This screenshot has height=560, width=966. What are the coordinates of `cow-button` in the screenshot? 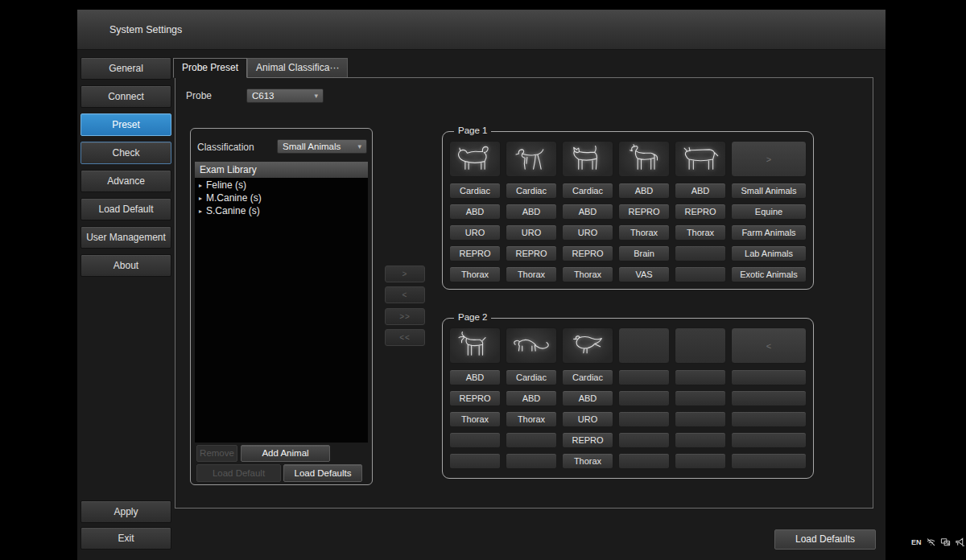 It's located at (700, 159).